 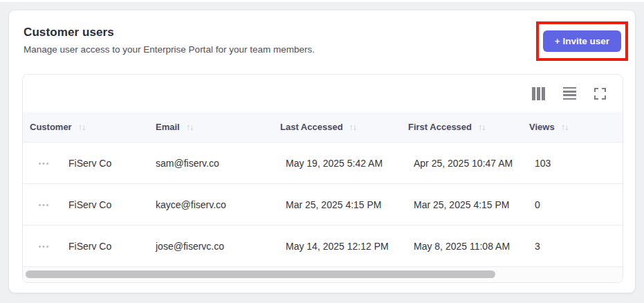 What do you see at coordinates (344, 246) in the screenshot?
I see `cell-last-accessed: May 14, 2025 12:12 PM` at bounding box center [344, 246].